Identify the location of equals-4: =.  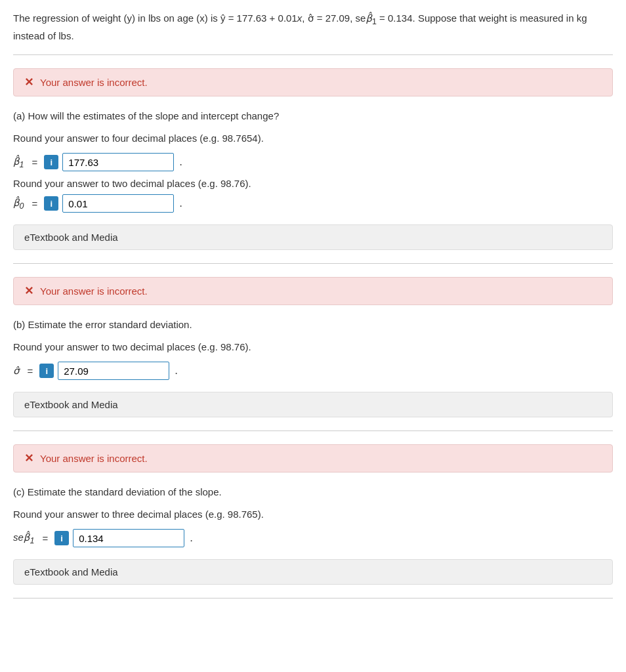
(45, 538).